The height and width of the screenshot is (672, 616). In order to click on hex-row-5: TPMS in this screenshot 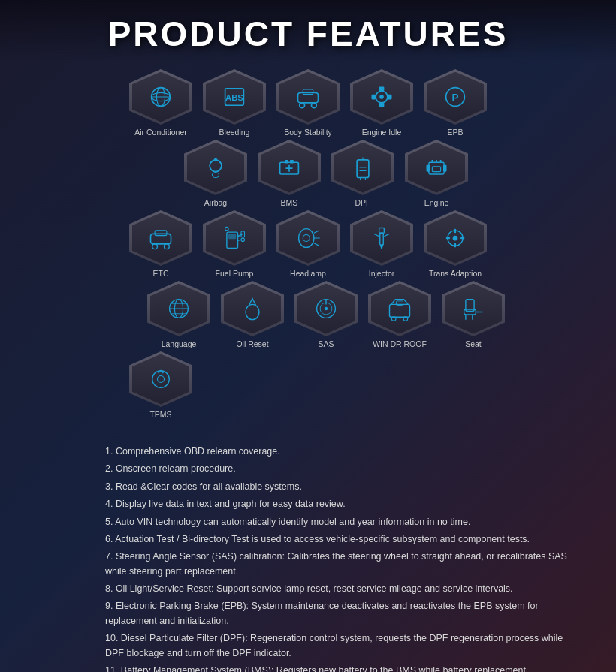, I will do `click(308, 390)`.